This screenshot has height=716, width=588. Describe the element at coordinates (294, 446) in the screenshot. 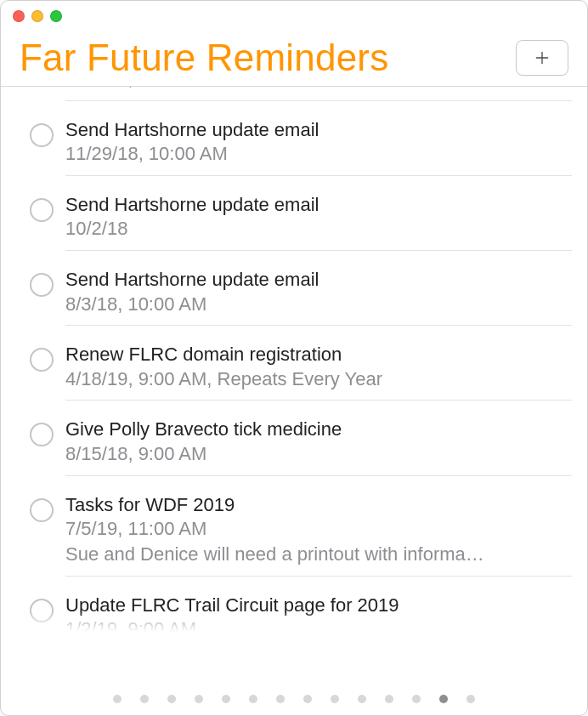

I see `reminder-row: Give Polly Bravecto tick medicine8/15/18…` at that location.